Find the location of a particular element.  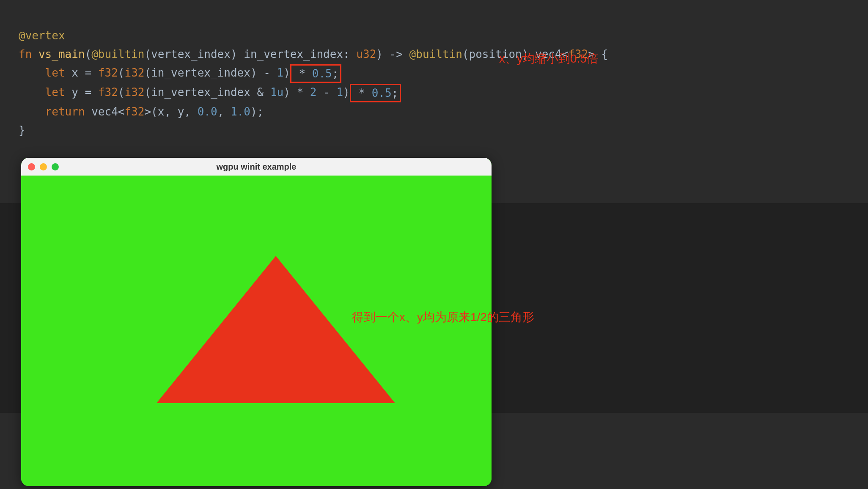

code-token-number: 1.0 is located at coordinates (240, 112).